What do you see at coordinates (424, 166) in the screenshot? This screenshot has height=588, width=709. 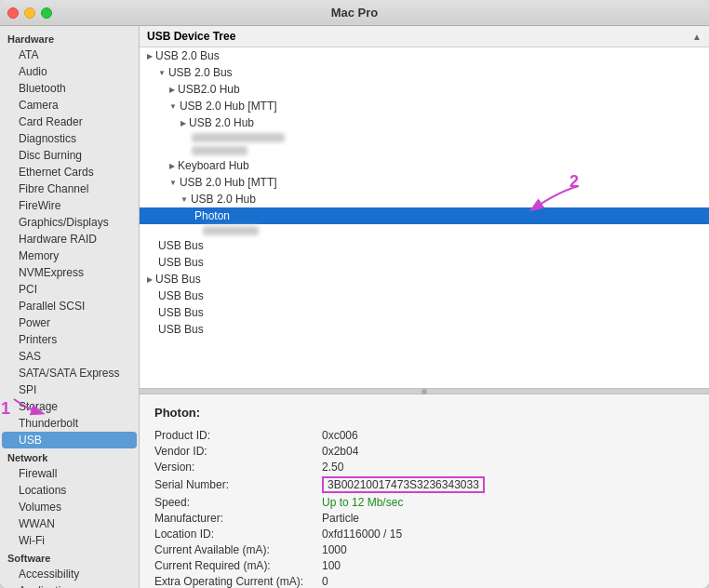 I see `tree-item-keyboard-hub: ▶ Keyboard Hub` at bounding box center [424, 166].